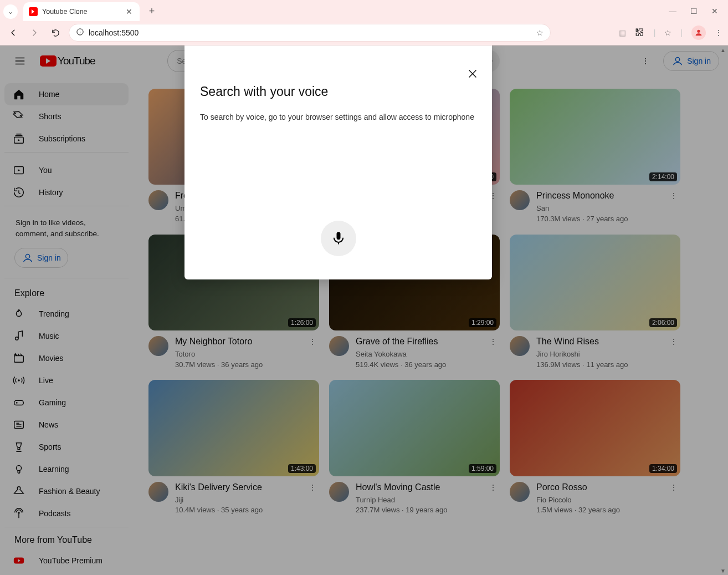 The image size is (728, 575). What do you see at coordinates (540, 33) in the screenshot?
I see `bookmark-star-icon: ☆` at bounding box center [540, 33].